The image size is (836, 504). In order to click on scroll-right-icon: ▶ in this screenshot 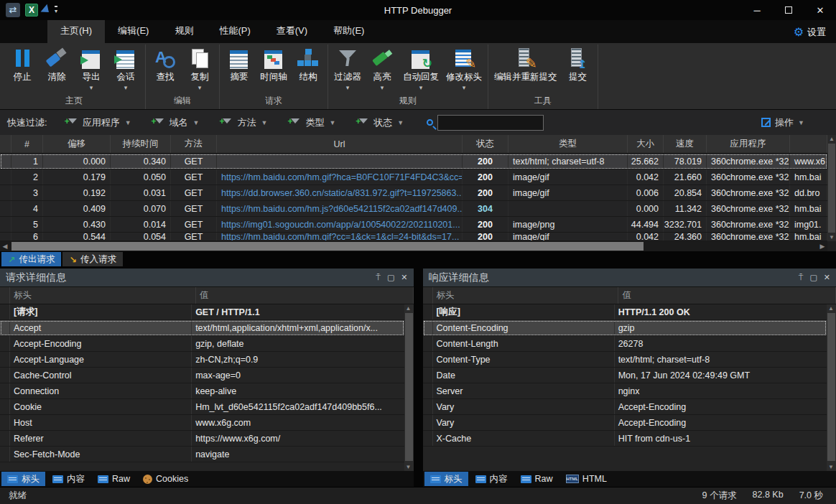, I will do `click(822, 246)`.